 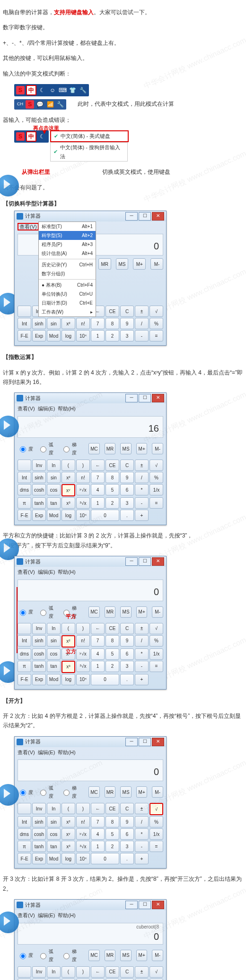 I want to click on key-8: 8, so click(x=113, y=477).